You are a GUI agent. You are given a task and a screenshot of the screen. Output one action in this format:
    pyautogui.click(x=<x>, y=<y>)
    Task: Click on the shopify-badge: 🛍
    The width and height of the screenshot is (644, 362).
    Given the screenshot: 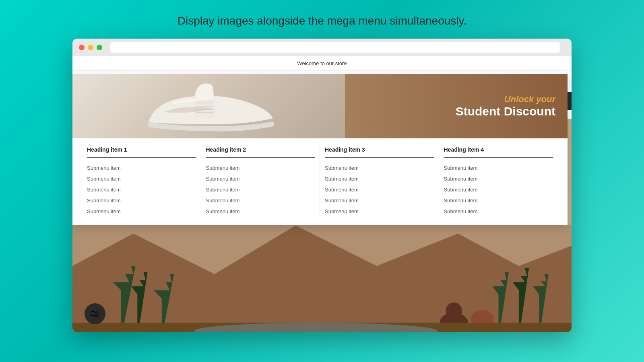 What is the action you would take?
    pyautogui.click(x=95, y=314)
    